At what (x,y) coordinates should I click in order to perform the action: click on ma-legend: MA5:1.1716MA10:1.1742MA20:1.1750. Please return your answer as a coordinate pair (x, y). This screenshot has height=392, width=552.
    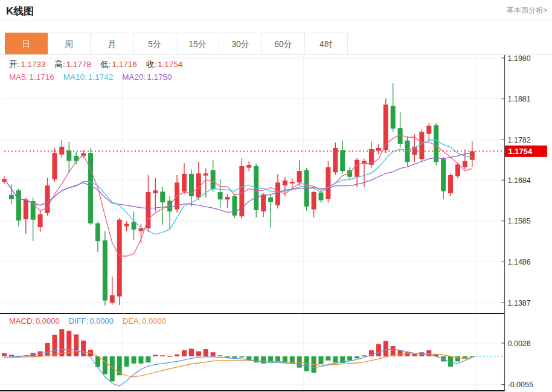
    Looking at the image, I should click on (95, 77).